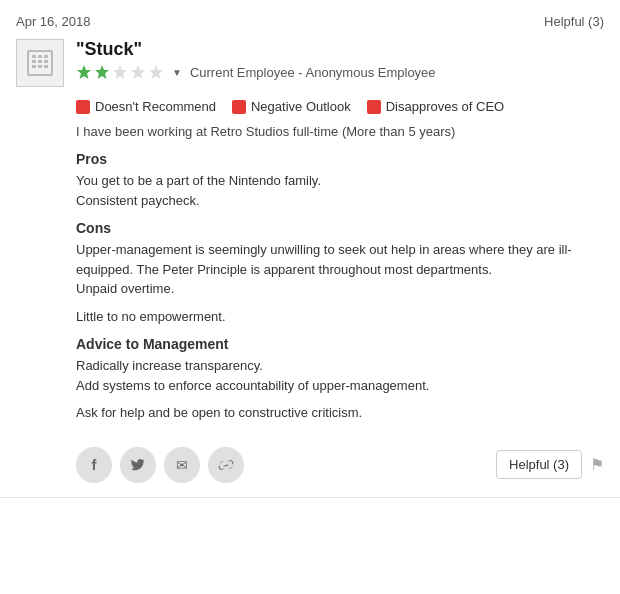  What do you see at coordinates (53, 22) in the screenshot?
I see `review-date: Apr 16, 2018` at bounding box center [53, 22].